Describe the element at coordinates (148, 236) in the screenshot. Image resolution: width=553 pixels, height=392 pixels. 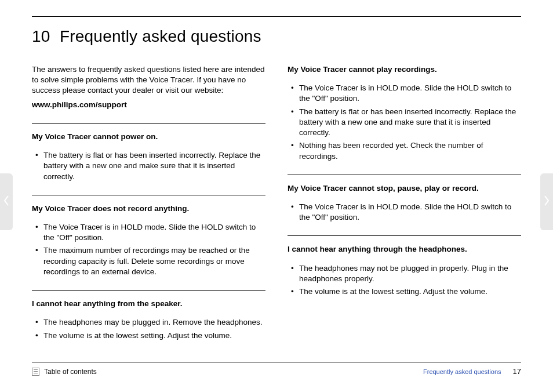
I see `faq-section: My Voice Tracer does not record anything…` at that location.